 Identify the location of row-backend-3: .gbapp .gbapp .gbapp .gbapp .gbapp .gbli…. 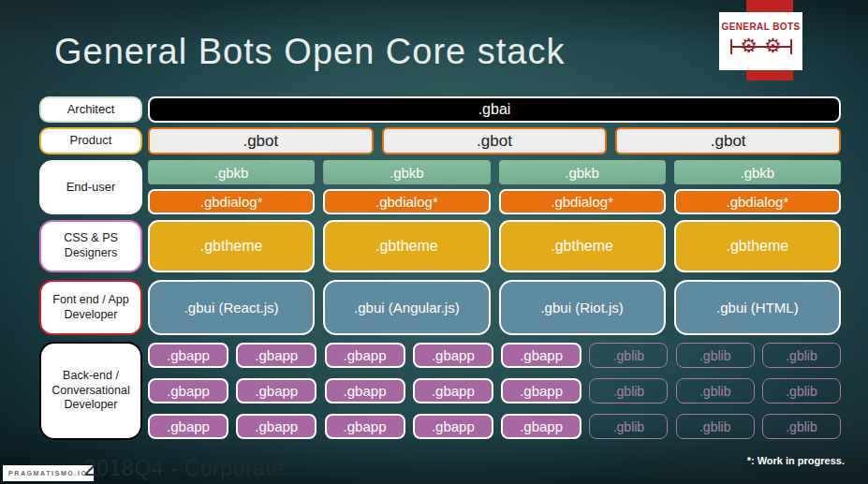
(494, 427).